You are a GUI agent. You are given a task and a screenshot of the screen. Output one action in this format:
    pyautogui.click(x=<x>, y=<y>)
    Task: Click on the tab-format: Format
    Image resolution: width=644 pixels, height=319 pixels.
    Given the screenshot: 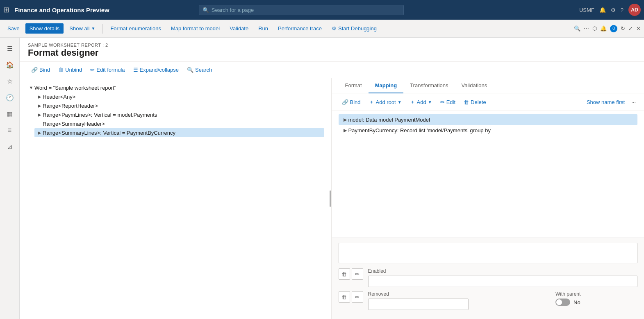 What is the action you would take?
    pyautogui.click(x=353, y=86)
    